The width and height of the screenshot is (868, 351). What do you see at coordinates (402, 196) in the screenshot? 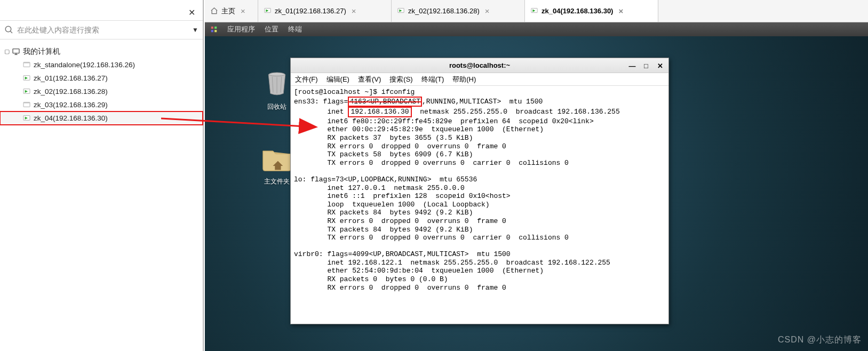
I see `term-line: inet6 ::1 prefixlen 128 scopeid 0x10<hos…` at bounding box center [402, 196].